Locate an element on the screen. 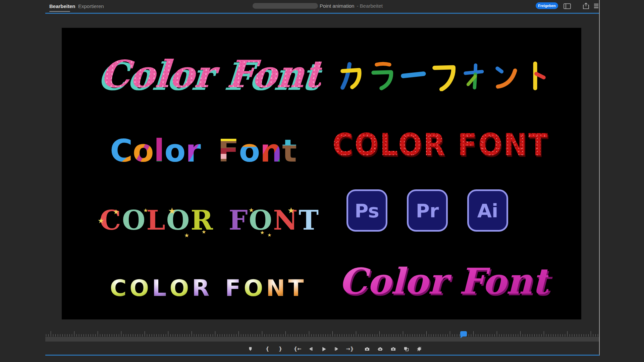 Image resolution: width=644 pixels, height=362 pixels. sequence-modified-text: - Bearbeitet is located at coordinates (370, 6).